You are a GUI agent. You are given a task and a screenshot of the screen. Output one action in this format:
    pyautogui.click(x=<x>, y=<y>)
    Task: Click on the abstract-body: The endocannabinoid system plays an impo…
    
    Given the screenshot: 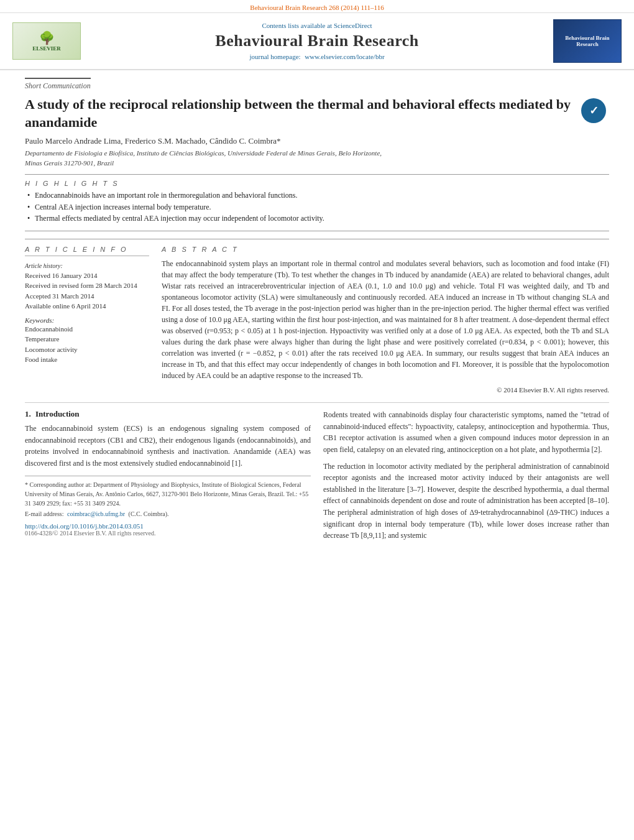 What is the action you would take?
    pyautogui.click(x=385, y=320)
    